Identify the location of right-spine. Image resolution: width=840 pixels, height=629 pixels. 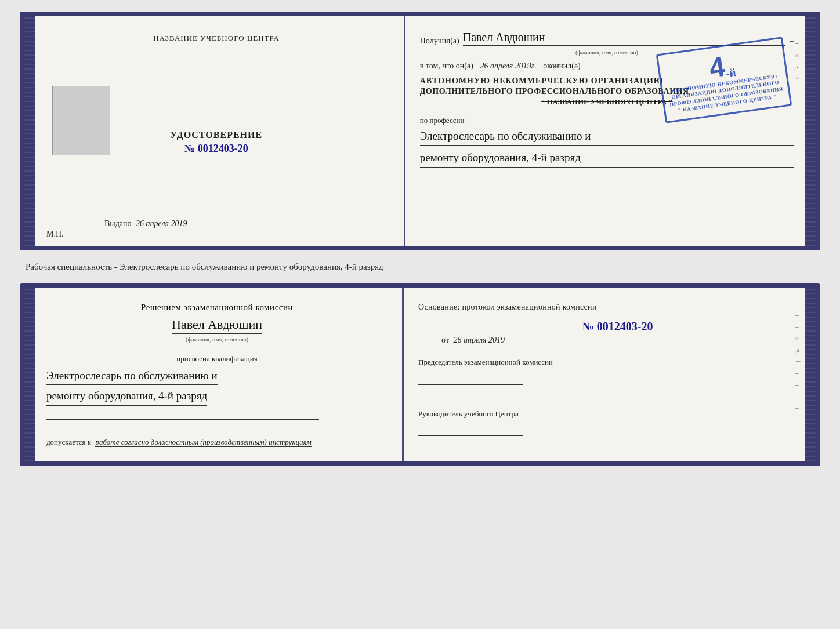
(810, 131).